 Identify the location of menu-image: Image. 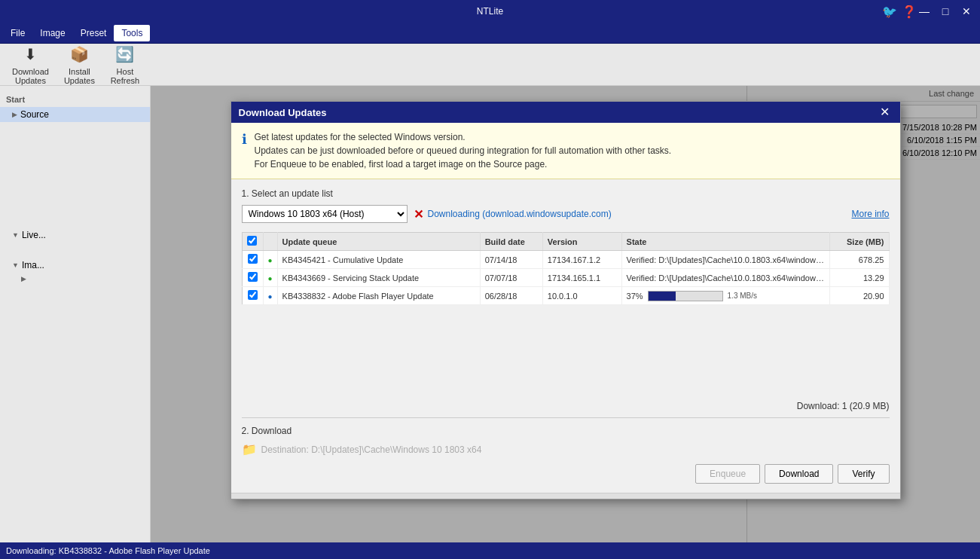
(53, 33).